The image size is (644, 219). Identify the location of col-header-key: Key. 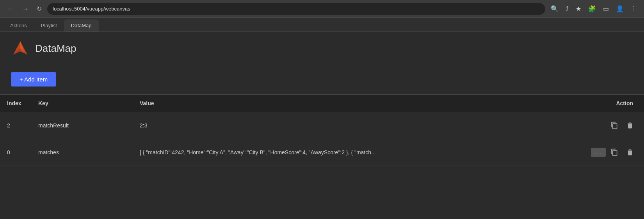
(82, 104).